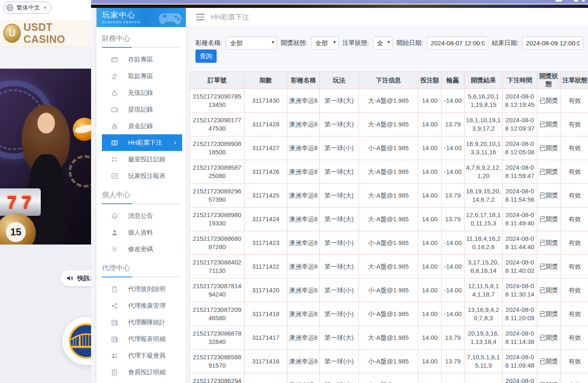 The width and height of the screenshot is (588, 383). I want to click on sidebar-item-label: 提現記錄, so click(141, 110).